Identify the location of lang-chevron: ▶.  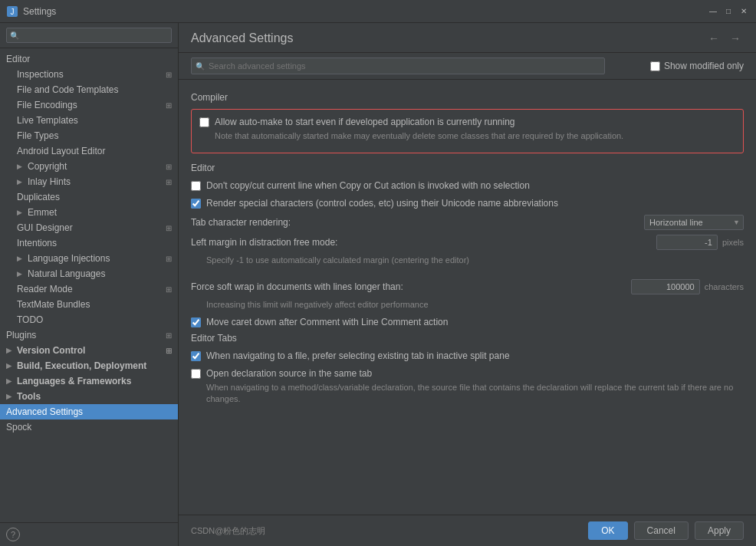
(11, 381).